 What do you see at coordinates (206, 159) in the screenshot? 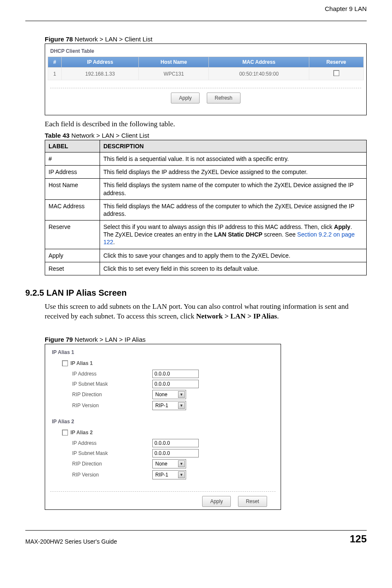
I see `table-row: # This field is a sequential value. It i…` at bounding box center [206, 159].